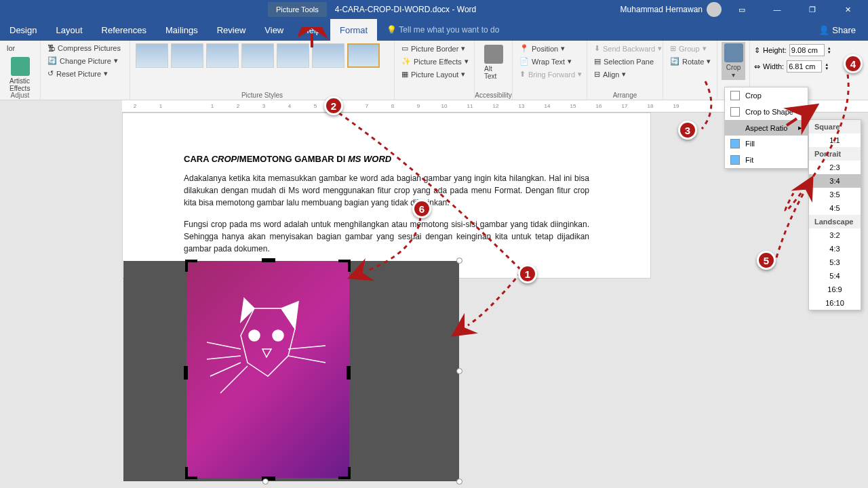 The image size is (868, 488). What do you see at coordinates (297, 9) in the screenshot?
I see `picture-tools-tab: Picture Tools` at bounding box center [297, 9].